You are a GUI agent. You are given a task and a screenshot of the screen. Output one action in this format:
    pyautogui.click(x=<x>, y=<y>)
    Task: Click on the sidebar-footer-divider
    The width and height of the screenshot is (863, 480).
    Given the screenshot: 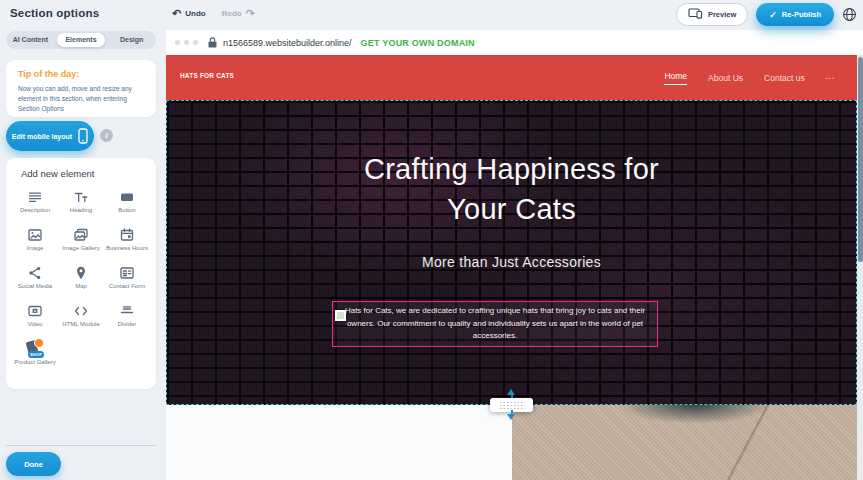 What is the action you would take?
    pyautogui.click(x=81, y=446)
    